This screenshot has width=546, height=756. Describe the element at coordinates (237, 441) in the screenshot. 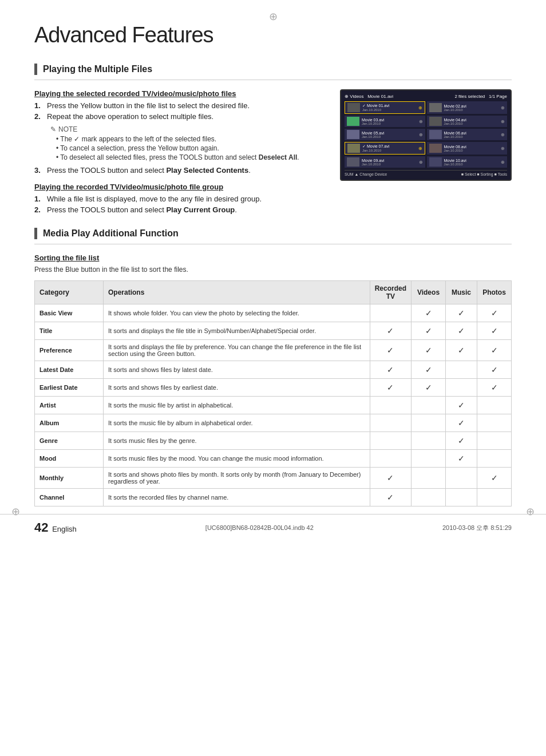

I see `ops-cell-7: It sorts music files by the genre.` at that location.